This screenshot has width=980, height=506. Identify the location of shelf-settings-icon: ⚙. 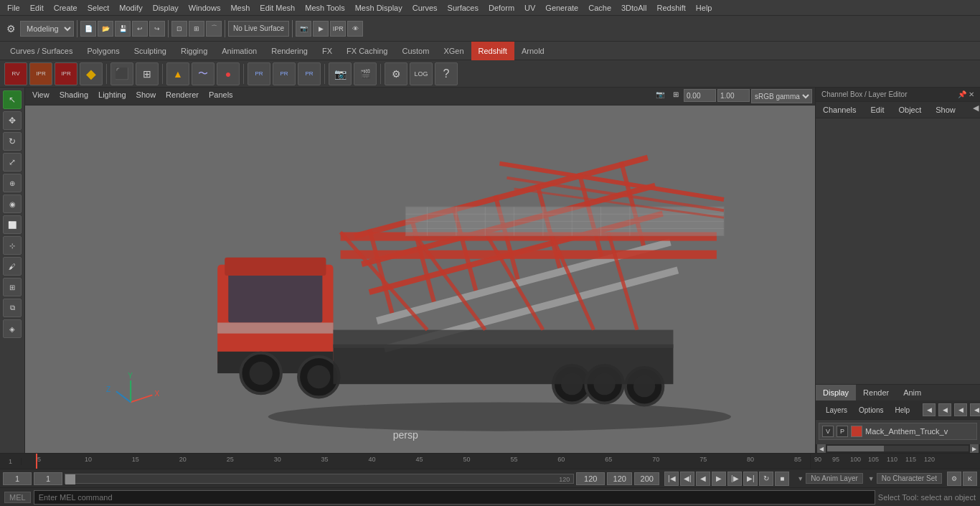
(11, 29).